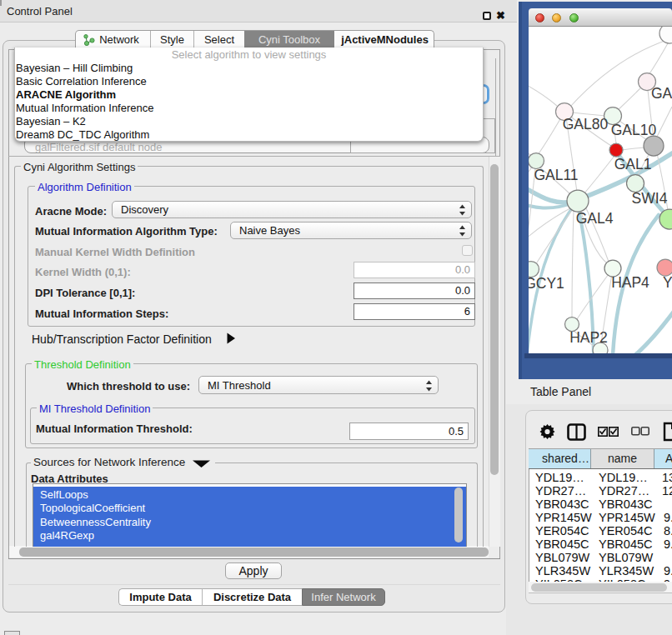  I want to click on svg-text: GAL10, so click(634, 130).